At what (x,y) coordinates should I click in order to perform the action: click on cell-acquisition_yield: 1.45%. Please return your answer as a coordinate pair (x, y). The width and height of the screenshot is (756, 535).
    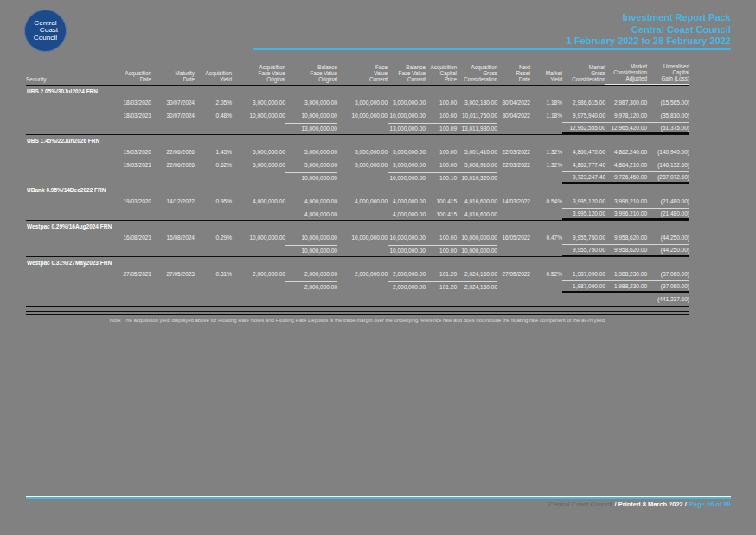
    Looking at the image, I should click on (213, 152).